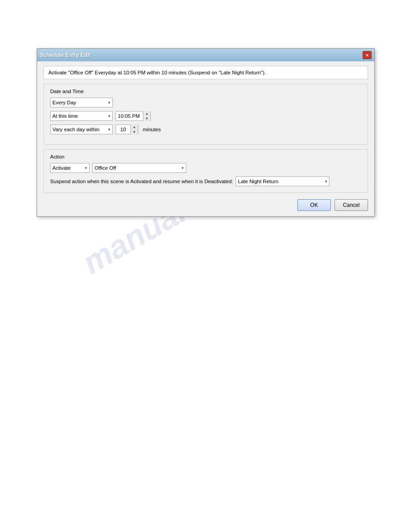 The image size is (411, 532). I want to click on date-time-label: Date and Time, so click(206, 91).